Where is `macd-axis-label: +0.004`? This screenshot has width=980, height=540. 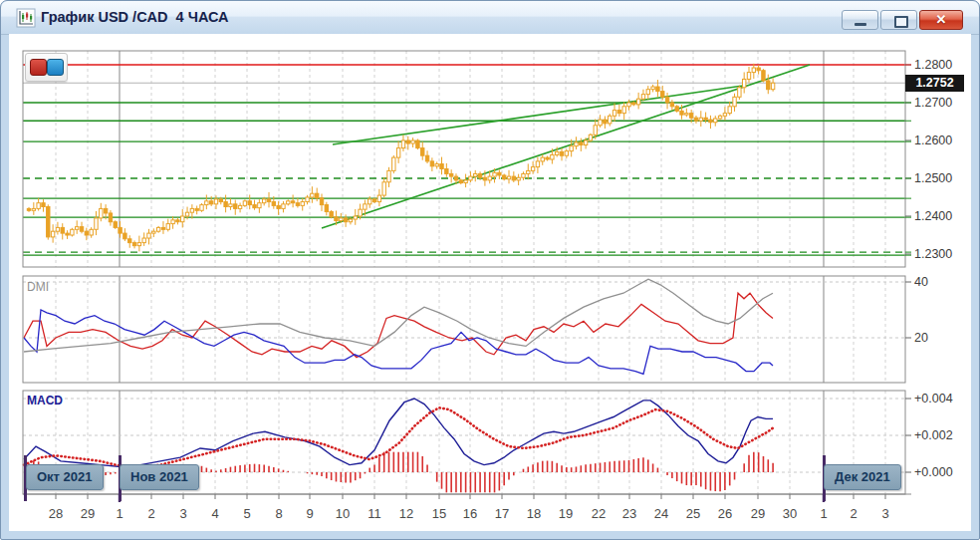 macd-axis-label: +0.004 is located at coordinates (934, 399).